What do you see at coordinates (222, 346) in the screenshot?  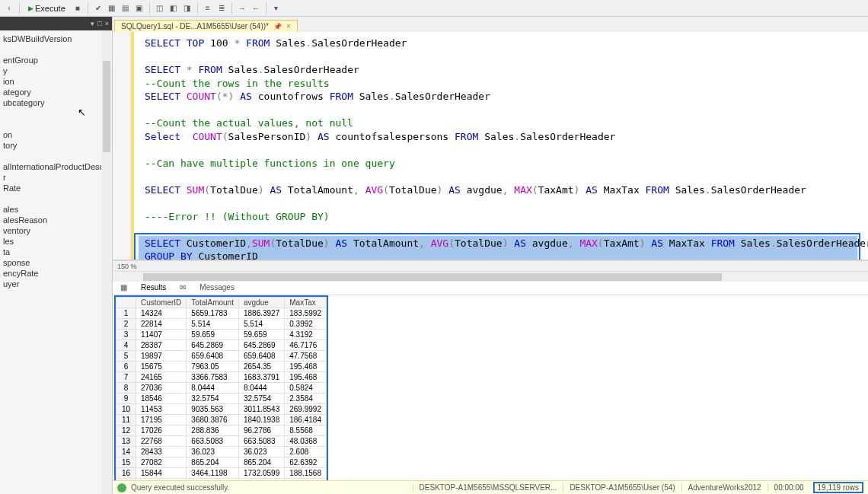 I see `table-row: 428387645.2869645.286946.7176` at bounding box center [222, 346].